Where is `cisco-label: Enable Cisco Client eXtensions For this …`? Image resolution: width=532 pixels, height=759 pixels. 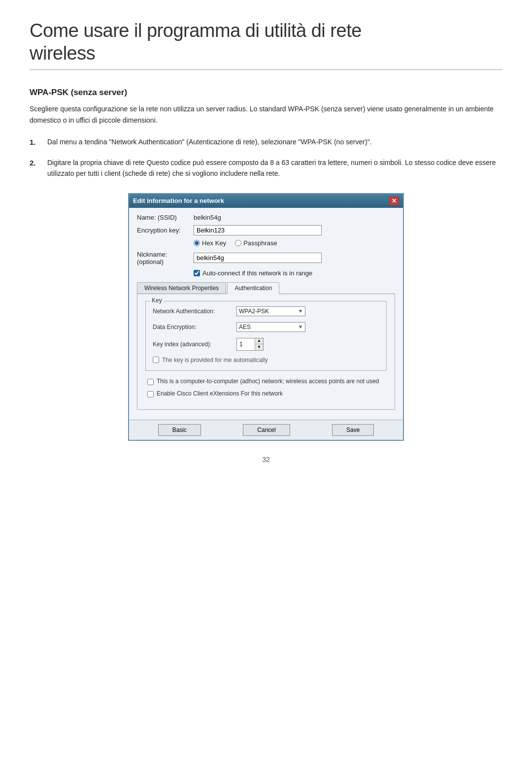 cisco-label: Enable Cisco Client eXtensions For this … is located at coordinates (220, 394).